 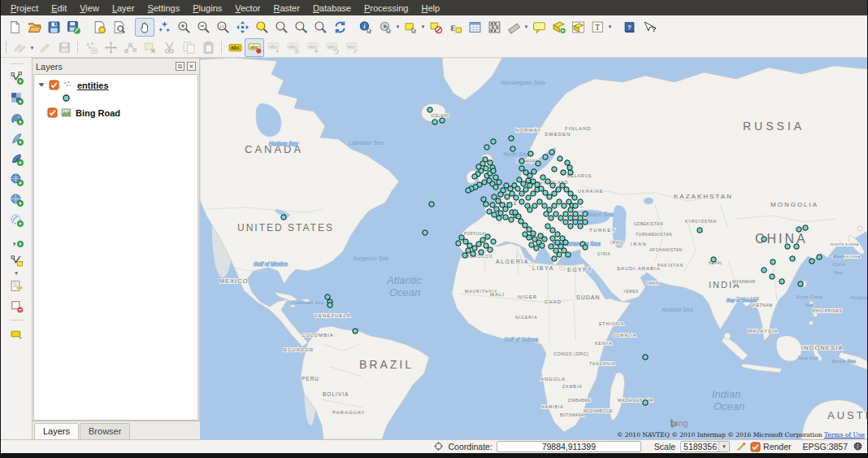 What do you see at coordinates (16, 78) in the screenshot?
I see `add-vector-layer-button` at bounding box center [16, 78].